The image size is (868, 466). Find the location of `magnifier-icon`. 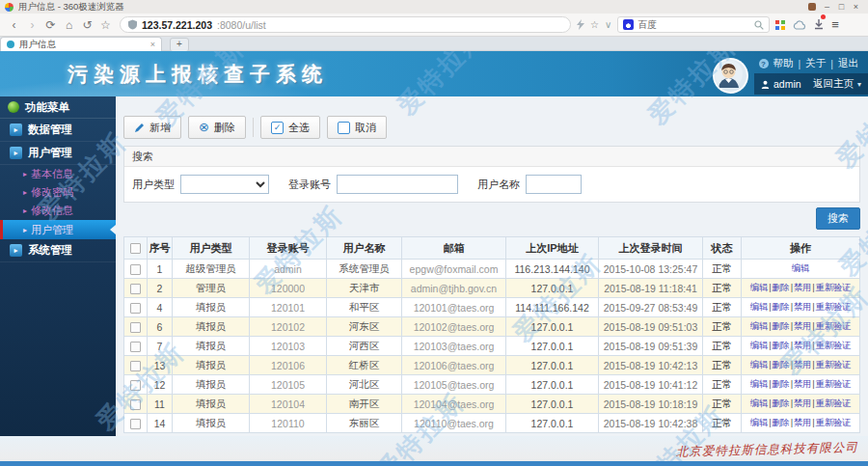

magnifier-icon is located at coordinates (759, 25).